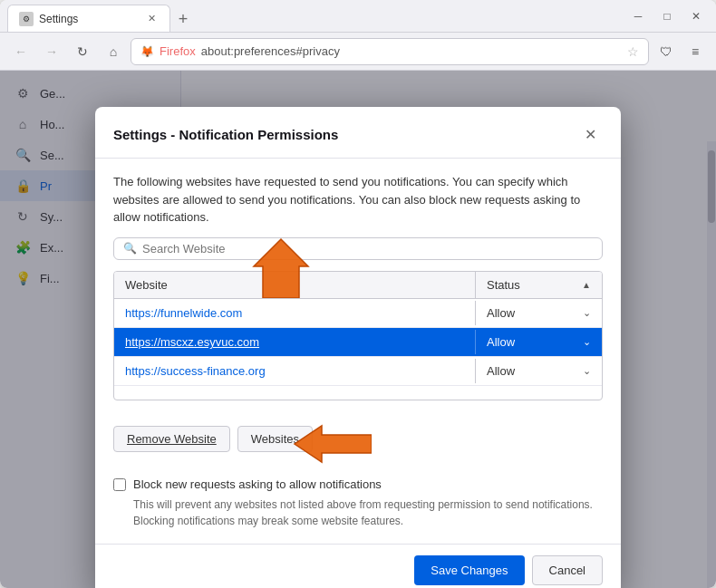 The width and height of the screenshot is (716, 588). Describe the element at coordinates (276, 439) in the screenshot. I see `all-websites-button: Websites` at that location.